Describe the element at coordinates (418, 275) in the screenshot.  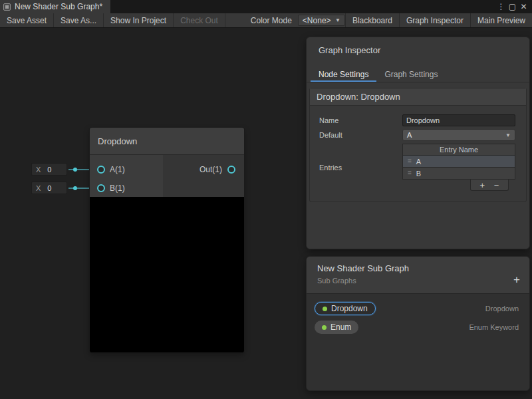
I see `blackboard-header: New Shader Sub Graph Sub Graphs +` at that location.